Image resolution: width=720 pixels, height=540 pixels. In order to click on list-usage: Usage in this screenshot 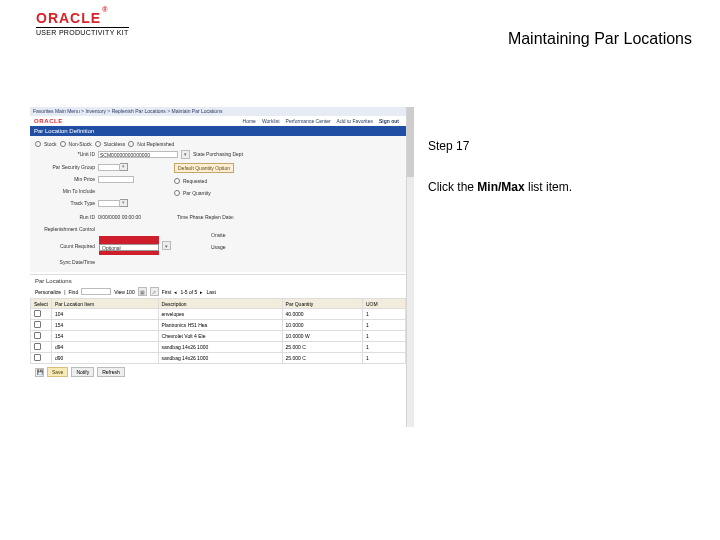, I will do `click(218, 247)`.